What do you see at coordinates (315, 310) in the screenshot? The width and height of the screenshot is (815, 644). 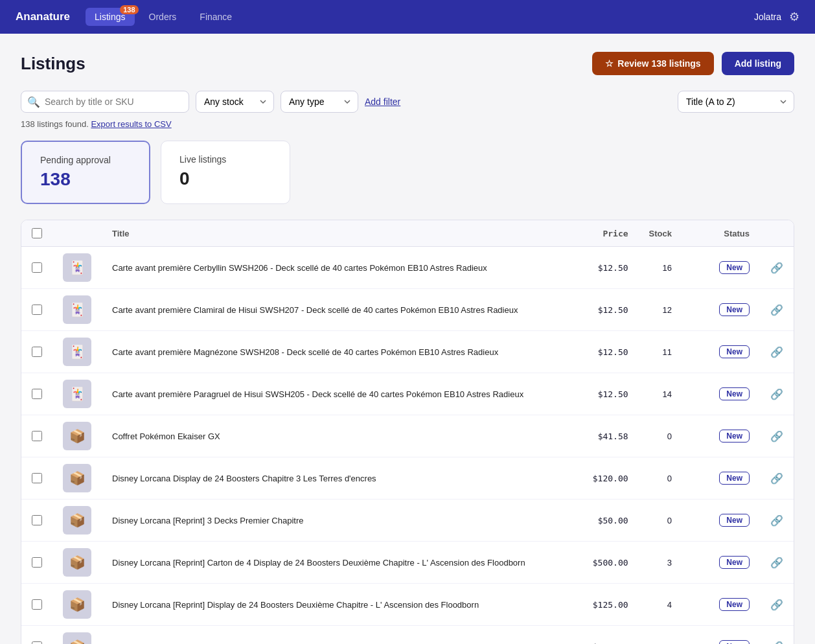 I see `item-title: Carte avant première Clamiral de Hisui S…` at bounding box center [315, 310].